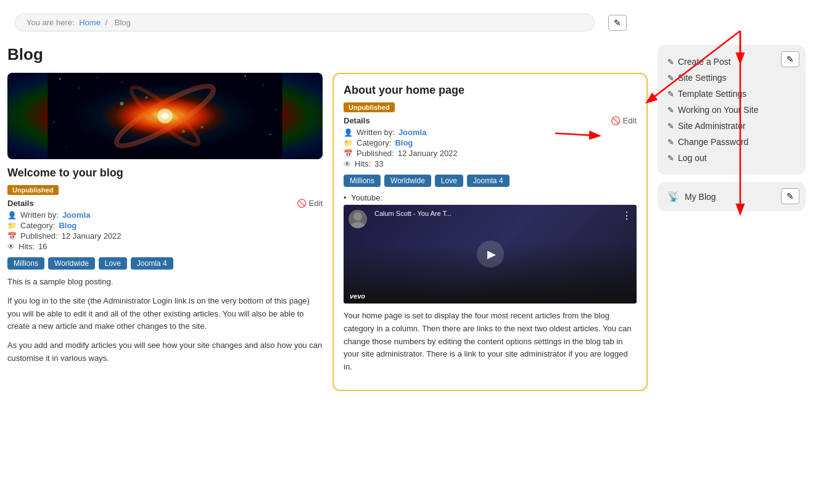 This screenshot has width=813, height=504. I want to click on article2-hidden-icon: 🚫, so click(616, 121).